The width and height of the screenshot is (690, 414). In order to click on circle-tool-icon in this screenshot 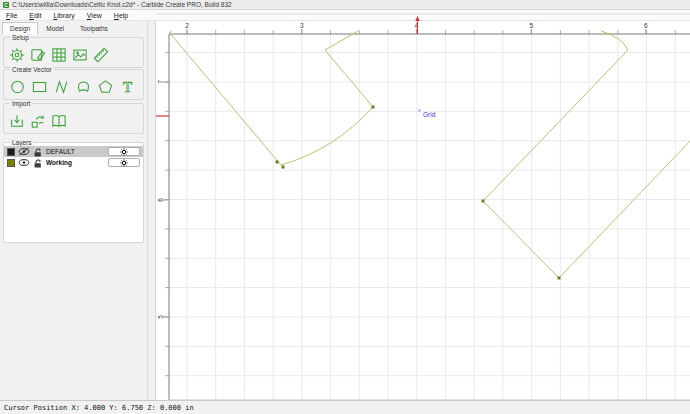, I will do `click(18, 87)`.